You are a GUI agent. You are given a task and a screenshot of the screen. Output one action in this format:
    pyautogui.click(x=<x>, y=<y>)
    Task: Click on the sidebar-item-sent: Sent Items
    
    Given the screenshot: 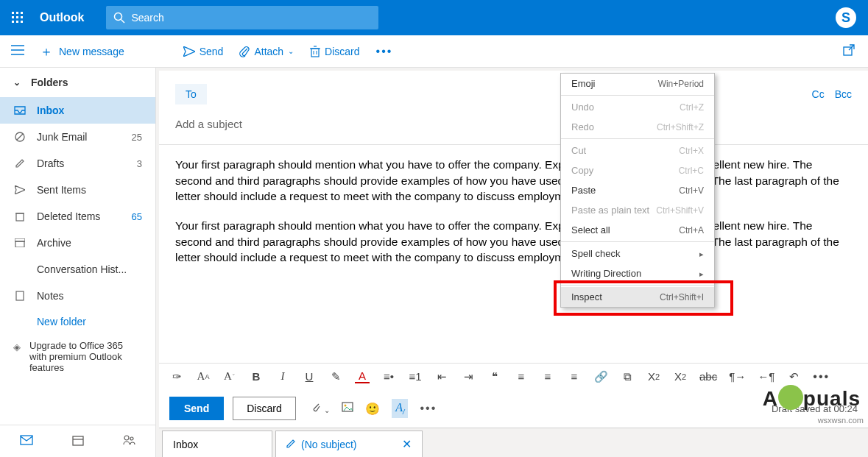 What is the action you would take?
    pyautogui.click(x=78, y=190)
    